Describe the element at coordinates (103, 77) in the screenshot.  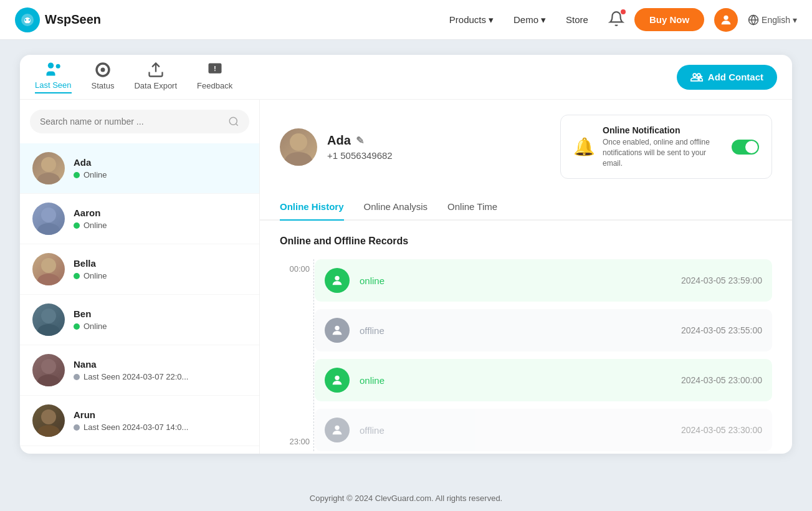
I see `tab-status: Status` at that location.